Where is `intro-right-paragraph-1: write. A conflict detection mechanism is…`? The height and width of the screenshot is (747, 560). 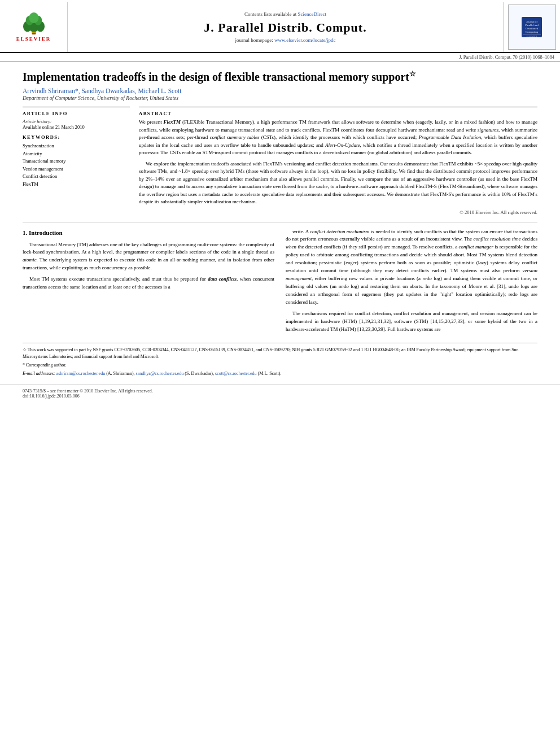
intro-right-paragraph-1: write. A conflict detection mechanism is… is located at coordinates (412, 268).